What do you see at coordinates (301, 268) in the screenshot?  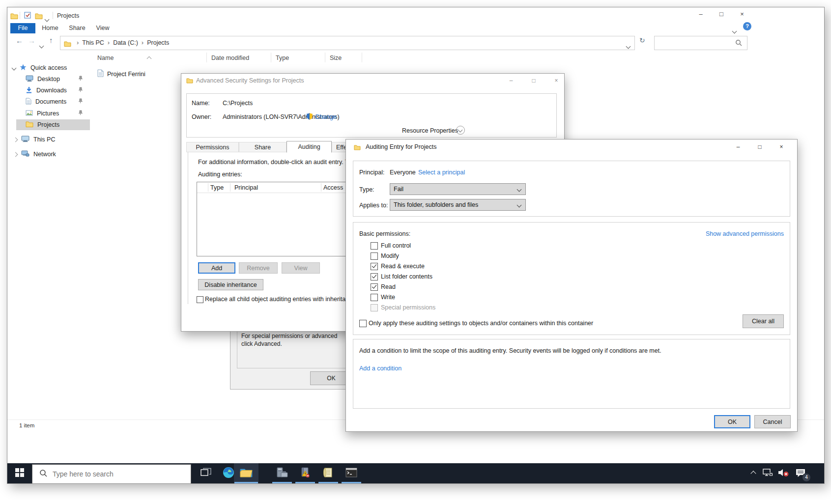 I see `view-button: View` at bounding box center [301, 268].